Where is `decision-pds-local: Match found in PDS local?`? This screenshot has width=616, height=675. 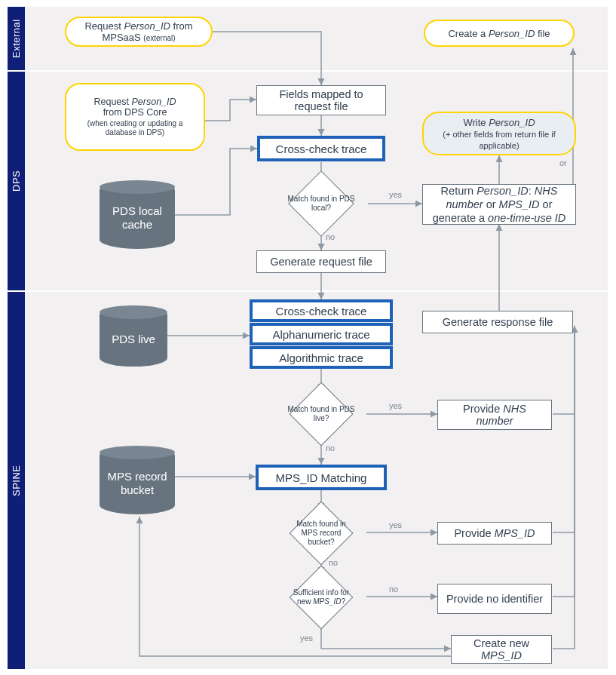 decision-pds-local: Match found in PDS local? is located at coordinates (321, 204).